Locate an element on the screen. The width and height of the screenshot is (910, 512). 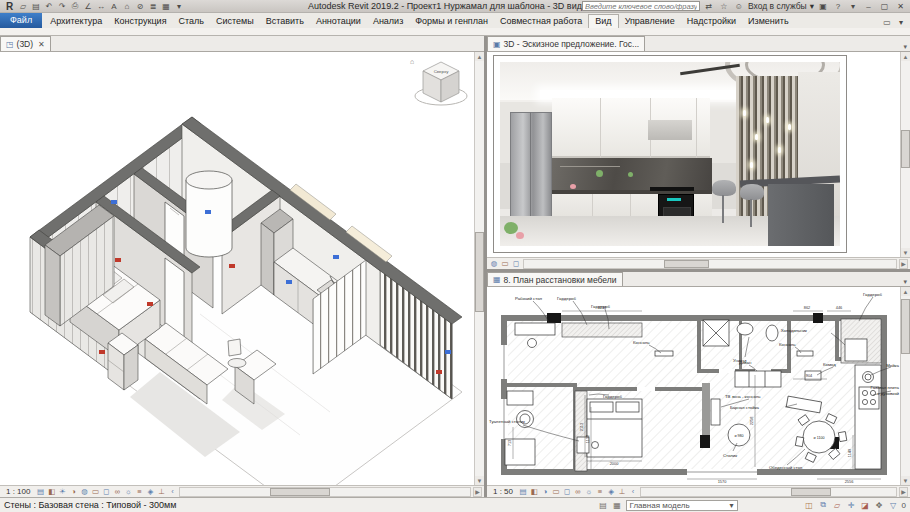
default-3d-view-icon: ⌂ is located at coordinates (127, 6).